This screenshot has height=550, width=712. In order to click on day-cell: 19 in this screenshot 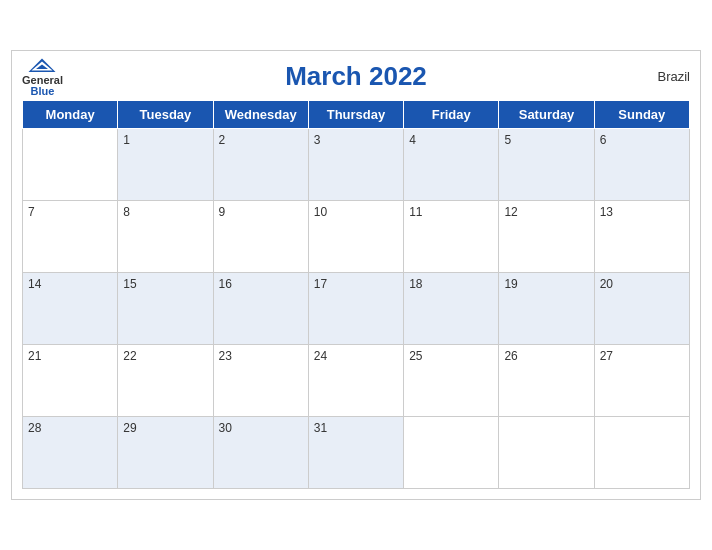, I will do `click(546, 309)`.